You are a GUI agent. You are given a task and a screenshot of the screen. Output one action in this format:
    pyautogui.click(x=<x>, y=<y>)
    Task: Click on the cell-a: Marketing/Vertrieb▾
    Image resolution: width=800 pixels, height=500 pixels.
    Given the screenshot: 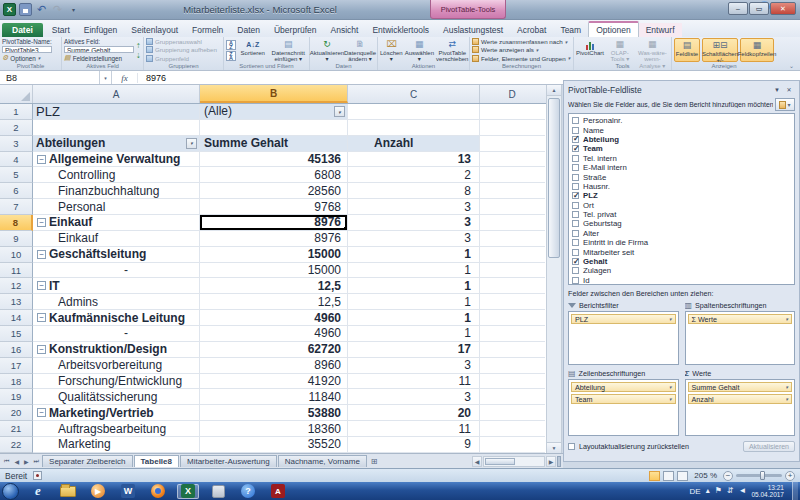 What is the action you would take?
    pyautogui.click(x=116, y=413)
    